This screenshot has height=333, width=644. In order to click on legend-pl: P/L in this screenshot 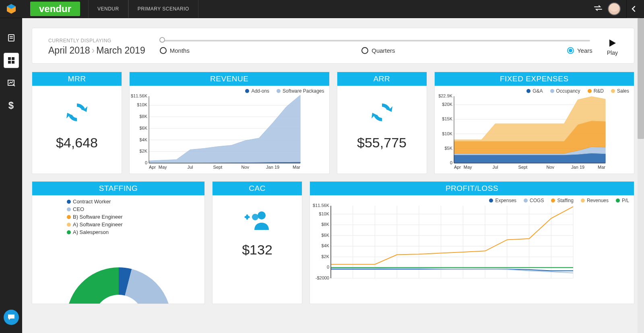, I will do `click(622, 201)`.